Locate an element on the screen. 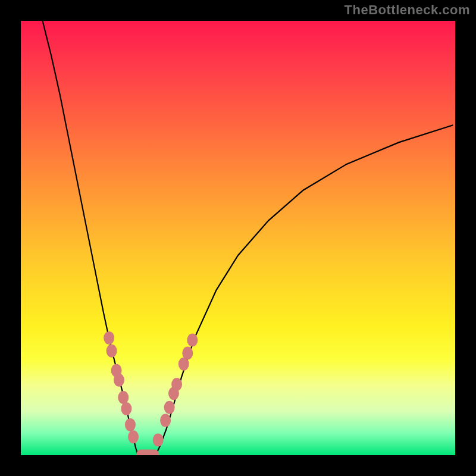  markers-right is located at coordinates (176, 390).